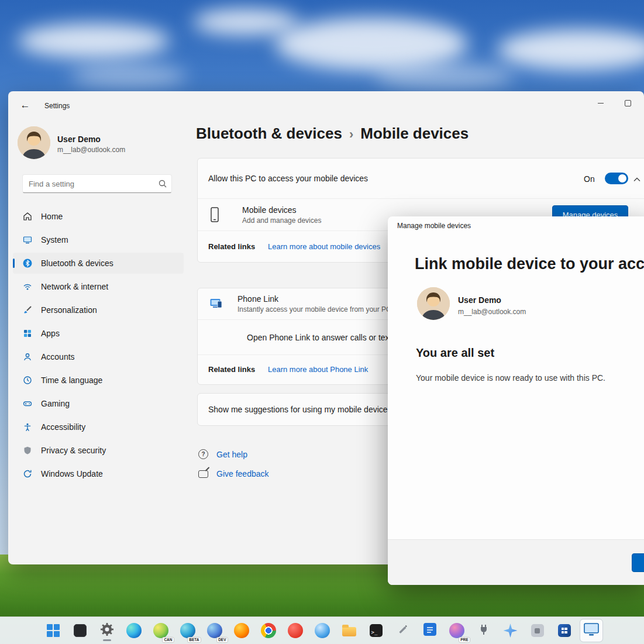  What do you see at coordinates (601, 103) in the screenshot?
I see `minimize-icon` at bounding box center [601, 103].